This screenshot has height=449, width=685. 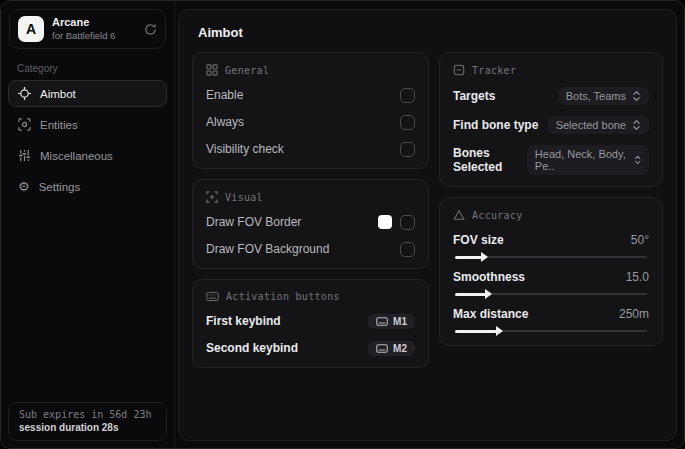 What do you see at coordinates (88, 29) in the screenshot?
I see `logo-card: A Arcane for Battlefield 6` at bounding box center [88, 29].